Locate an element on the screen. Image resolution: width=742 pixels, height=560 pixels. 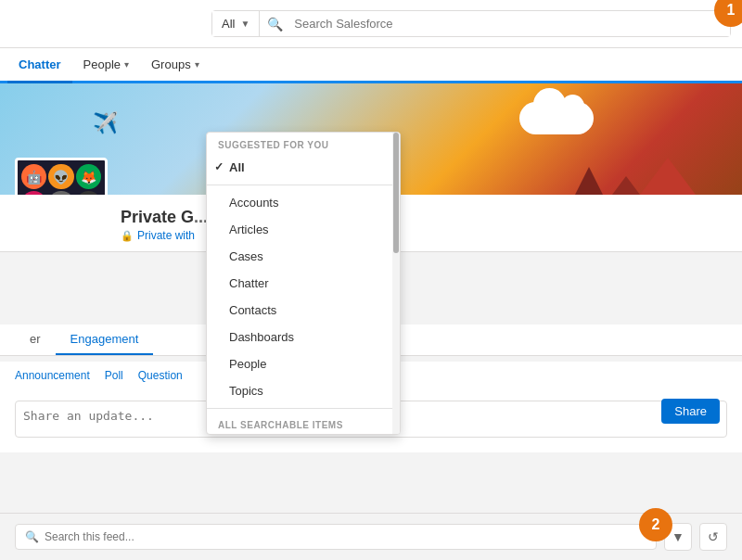
cloud-decoration is located at coordinates (556, 119).